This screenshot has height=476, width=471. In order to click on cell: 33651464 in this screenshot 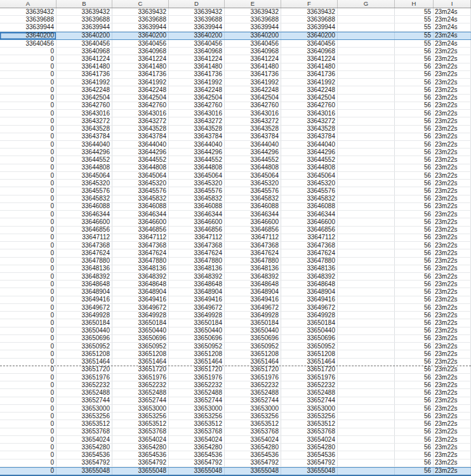, I will do `click(84, 362)`.